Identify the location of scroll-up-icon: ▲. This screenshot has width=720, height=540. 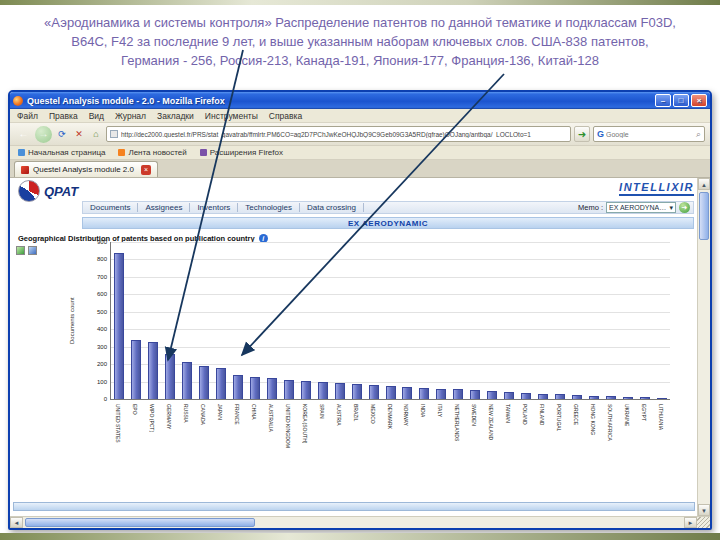
(704, 184).